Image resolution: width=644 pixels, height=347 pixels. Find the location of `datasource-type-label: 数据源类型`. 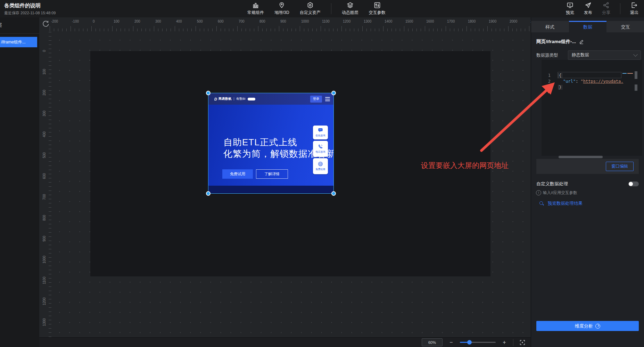

datasource-type-label: 数据源类型 is located at coordinates (547, 56).